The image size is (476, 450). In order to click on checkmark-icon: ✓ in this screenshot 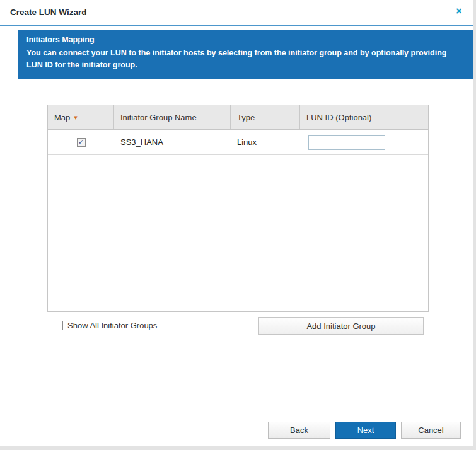, I will do `click(81, 142)`.